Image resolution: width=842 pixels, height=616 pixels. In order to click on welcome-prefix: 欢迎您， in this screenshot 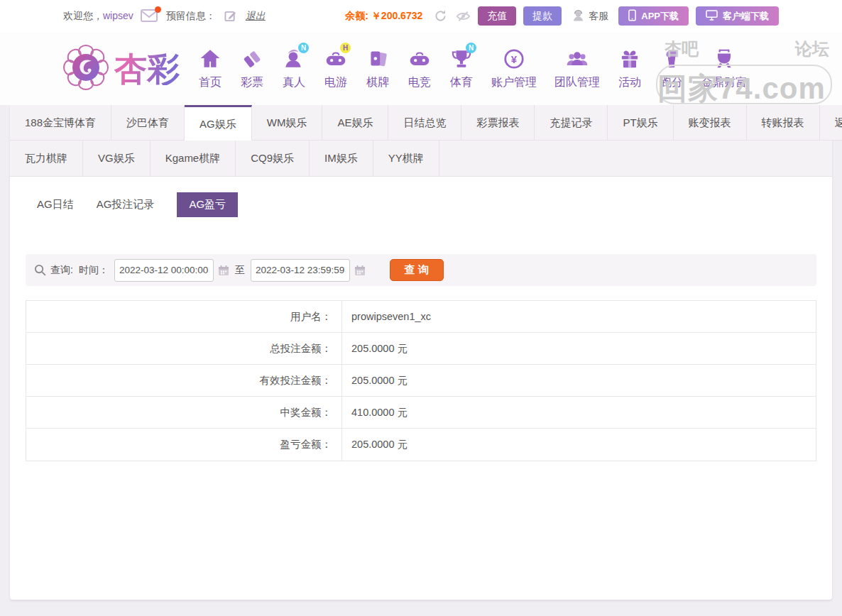, I will do `click(83, 16)`.